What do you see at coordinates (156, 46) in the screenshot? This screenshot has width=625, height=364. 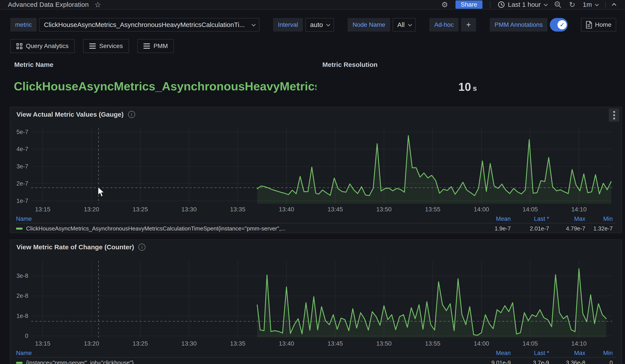 I see `pmm-button: PMM` at bounding box center [156, 46].